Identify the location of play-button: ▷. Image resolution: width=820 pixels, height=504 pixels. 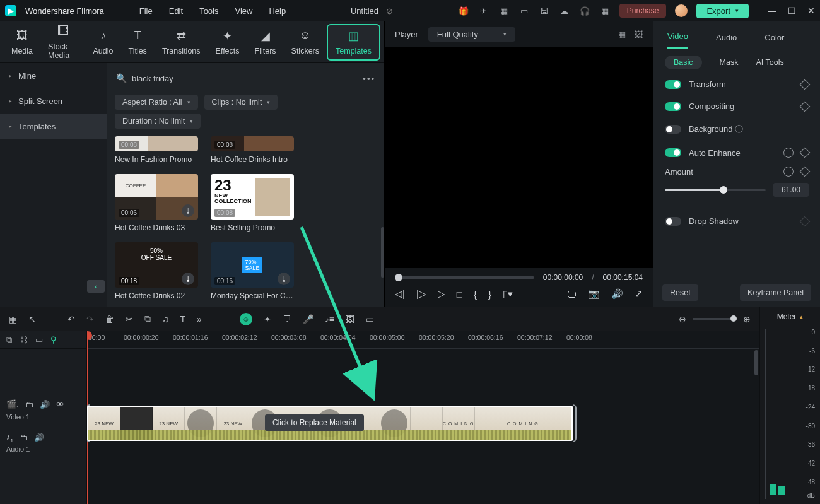
(442, 294).